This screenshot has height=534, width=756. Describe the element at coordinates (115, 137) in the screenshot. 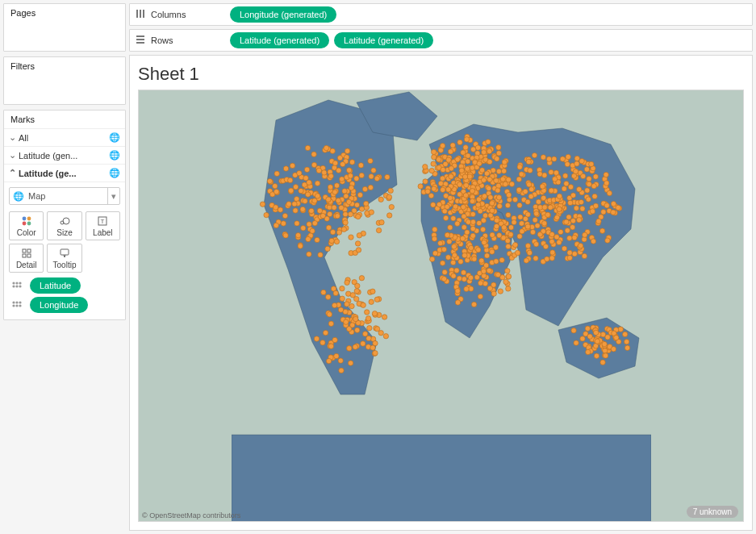

I see `globe-icon: 🌐` at that location.